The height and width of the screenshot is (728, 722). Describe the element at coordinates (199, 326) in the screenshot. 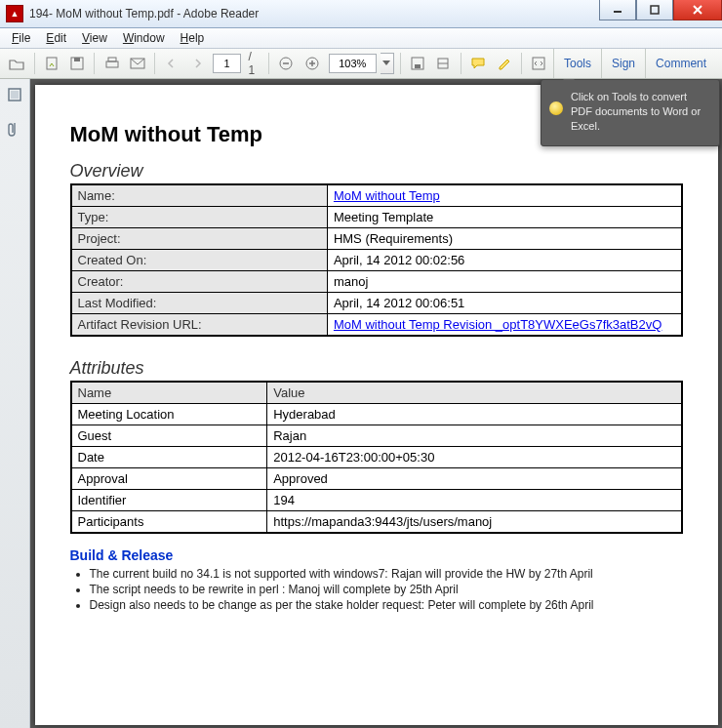

I see `label-revurl: Artifact Revision URL:` at that location.